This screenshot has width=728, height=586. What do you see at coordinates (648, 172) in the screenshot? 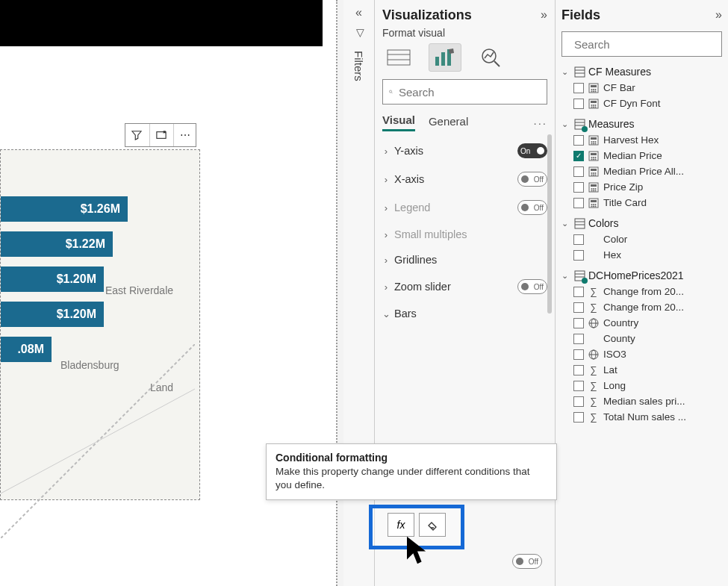
I see `field-item: Median Price All...` at bounding box center [648, 172].